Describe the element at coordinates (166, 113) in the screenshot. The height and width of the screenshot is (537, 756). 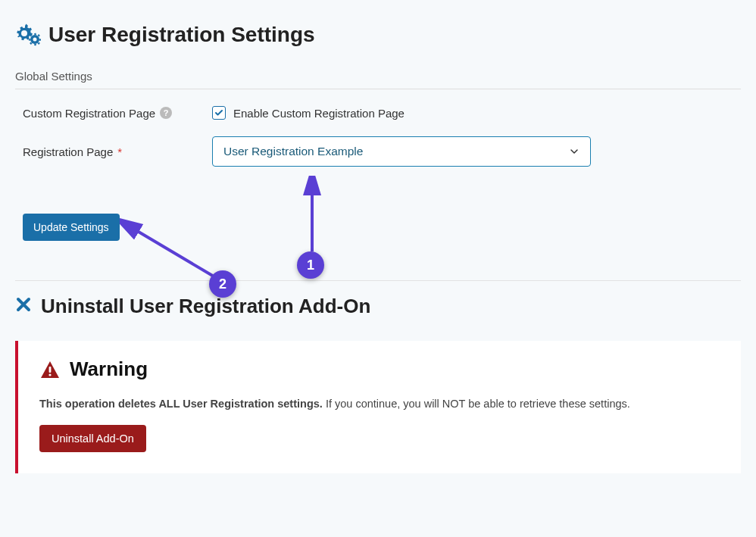
I see `help-icon: ?` at that location.